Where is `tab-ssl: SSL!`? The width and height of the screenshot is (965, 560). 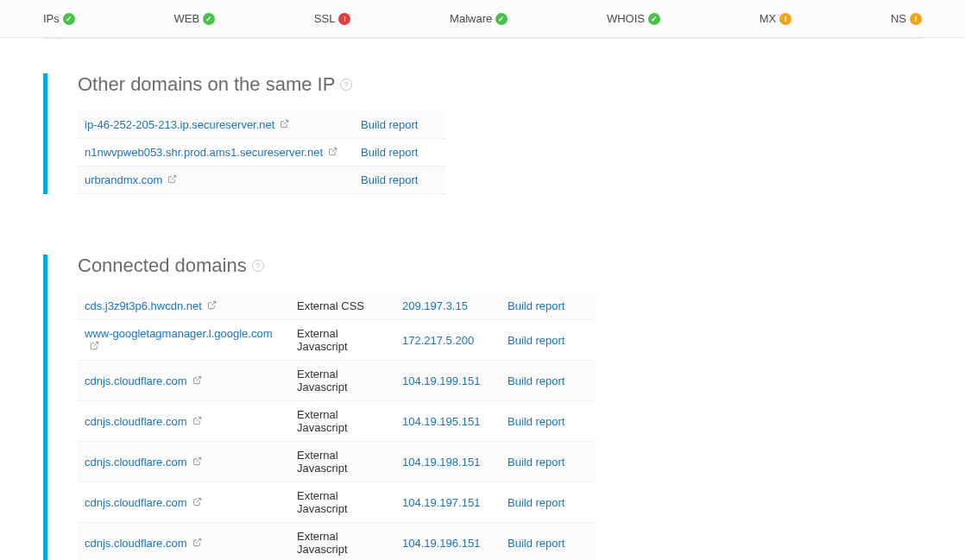 tab-ssl: SSL! is located at coordinates (333, 19).